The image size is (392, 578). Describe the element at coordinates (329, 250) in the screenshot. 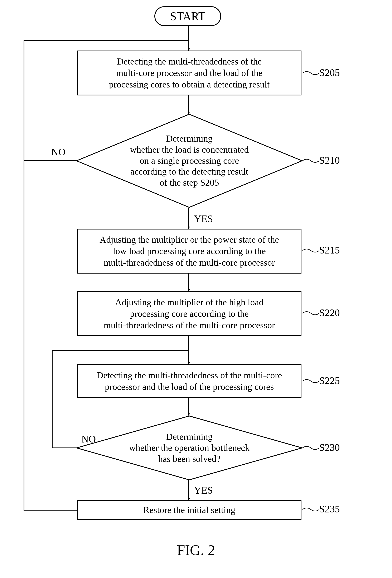

I see `step-id-s215: S215` at that location.